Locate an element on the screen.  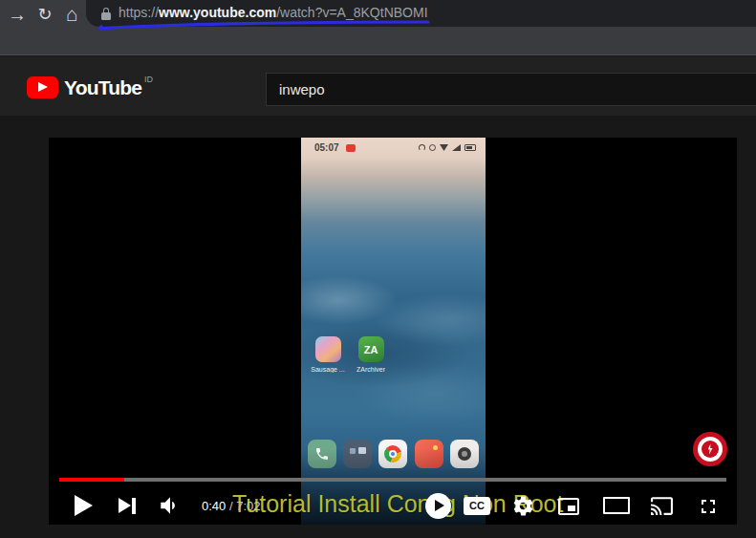
youtube-masthead: YouTube ID inwepo is located at coordinates (378, 86).